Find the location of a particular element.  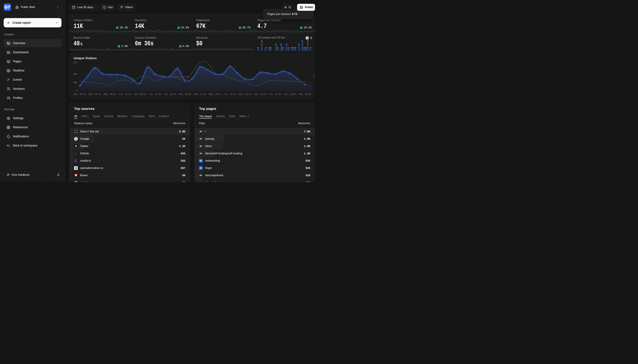

svg-text: 200 is located at coordinates (75, 83).